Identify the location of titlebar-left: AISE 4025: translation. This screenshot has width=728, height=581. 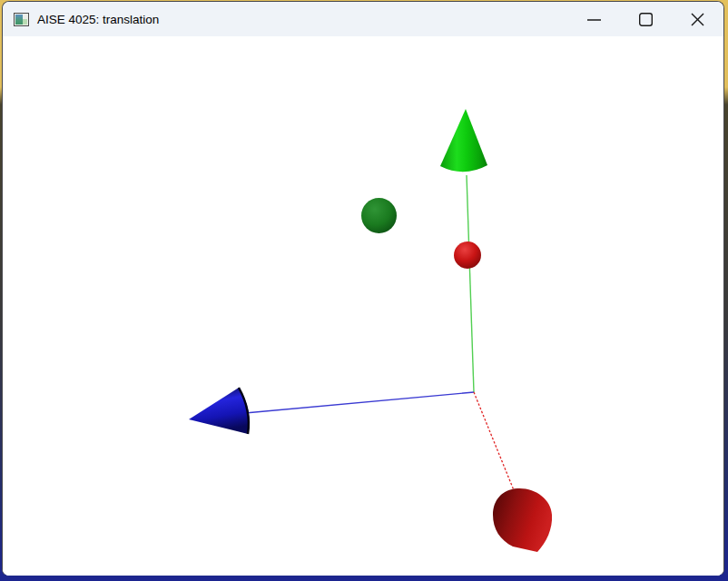
(285, 19).